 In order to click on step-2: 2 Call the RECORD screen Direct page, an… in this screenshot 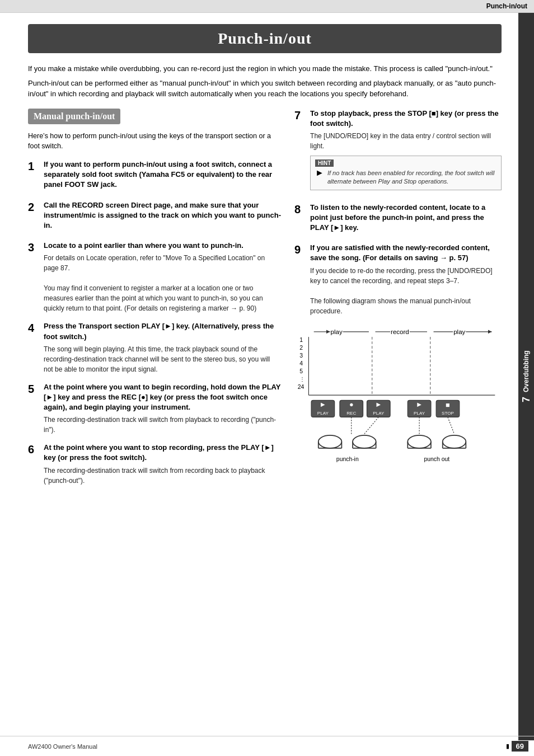, I will do `click(154, 217)`.